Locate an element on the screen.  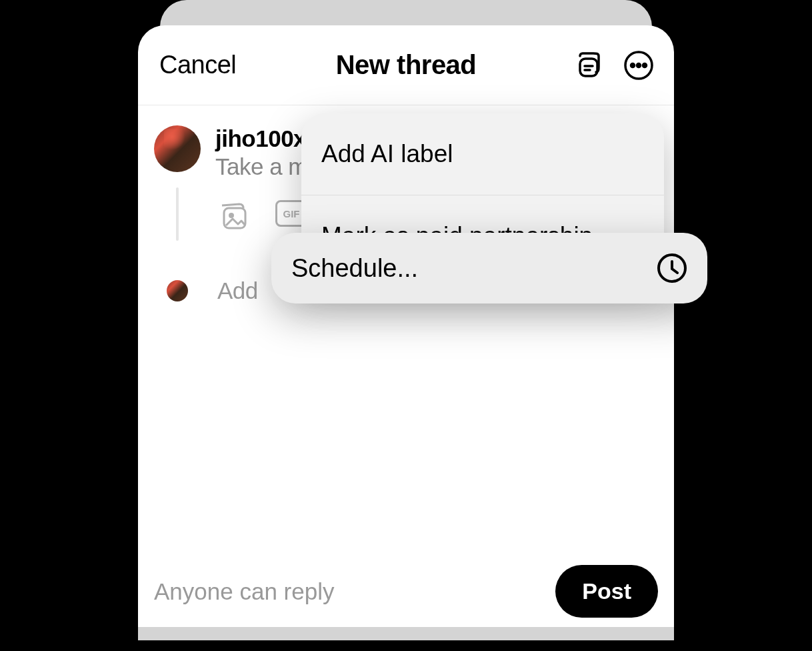
bottom-bar: Anyone can reply Post is located at coordinates (406, 591).